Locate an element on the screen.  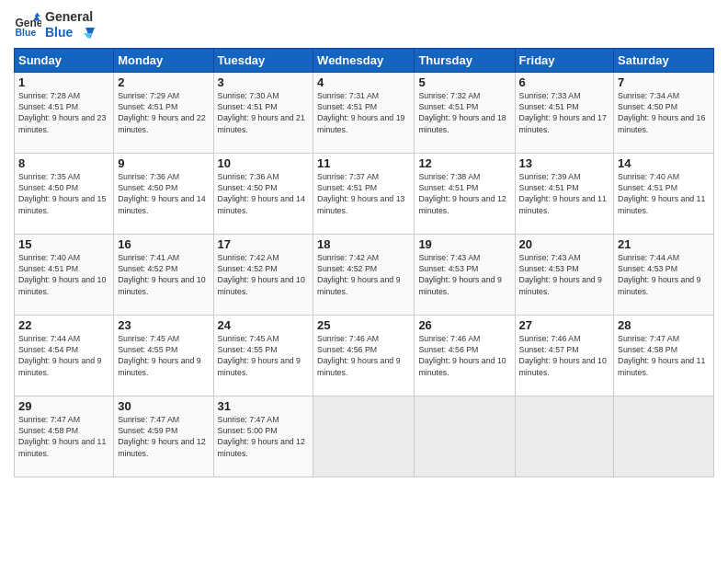
weekday-header-sunday: Sunday is located at coordinates (64, 60).